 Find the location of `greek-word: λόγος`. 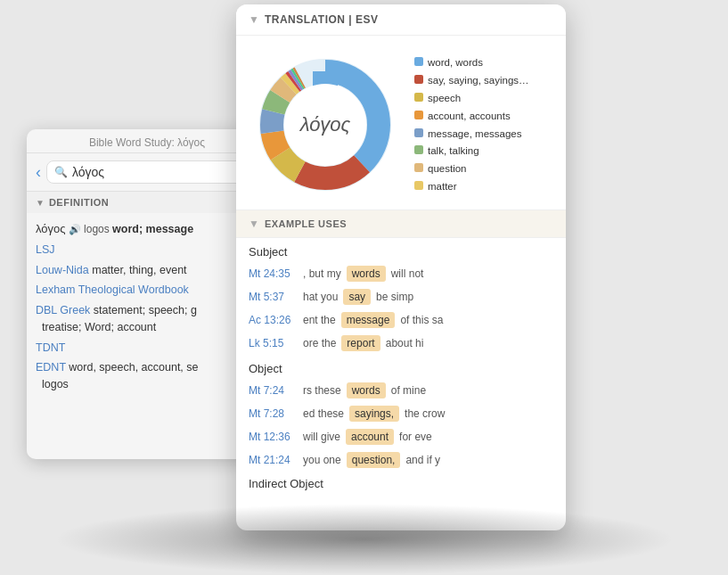

greek-word: λόγος is located at coordinates (51, 228).